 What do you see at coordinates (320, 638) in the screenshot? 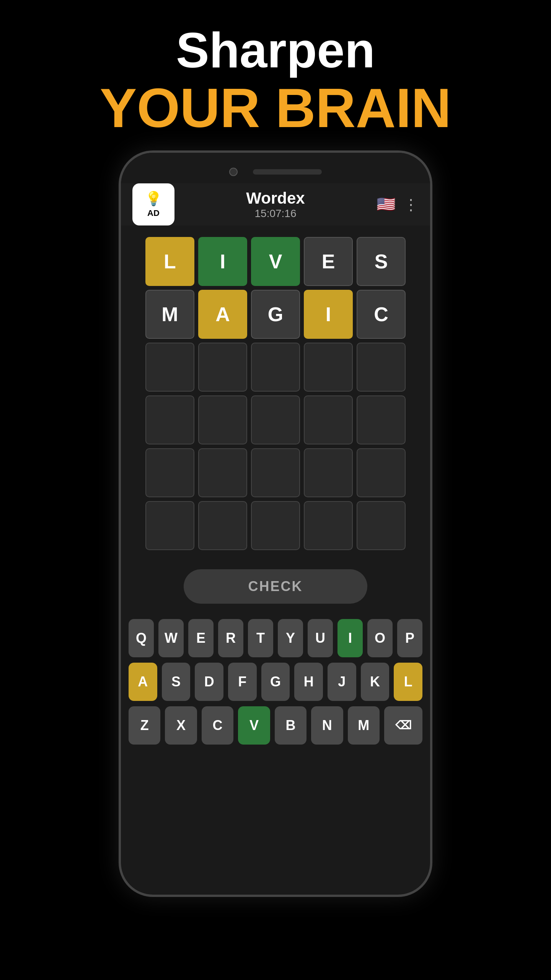
I see `key-u: U` at bounding box center [320, 638].